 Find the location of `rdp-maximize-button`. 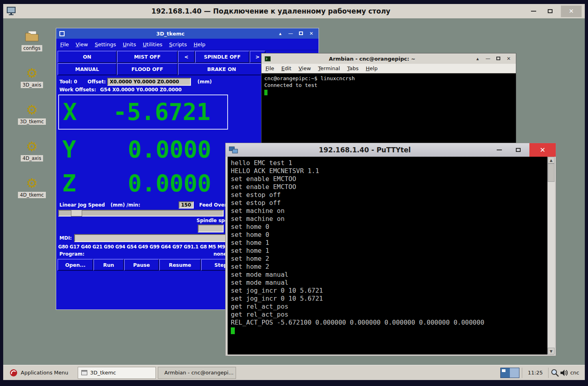

rdp-maximize-button is located at coordinates (550, 11).